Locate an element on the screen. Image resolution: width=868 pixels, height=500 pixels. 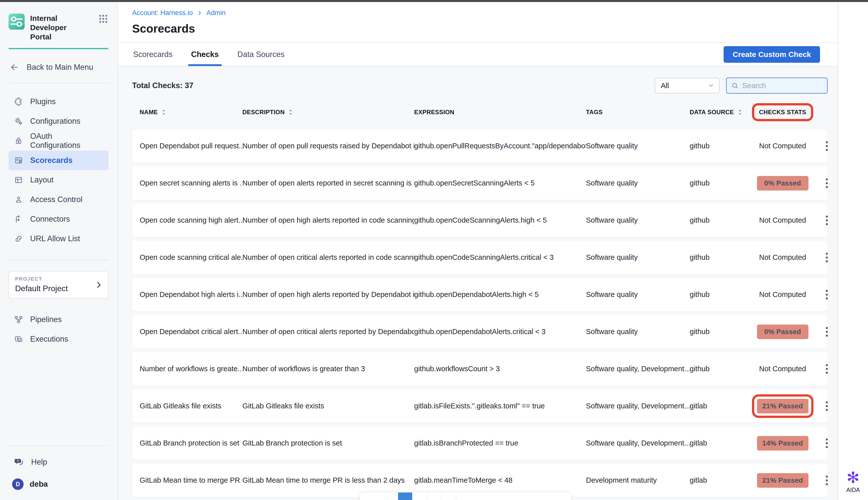
sidebar: Internal Developer Portal Back to Main M… is located at coordinates (59, 251).